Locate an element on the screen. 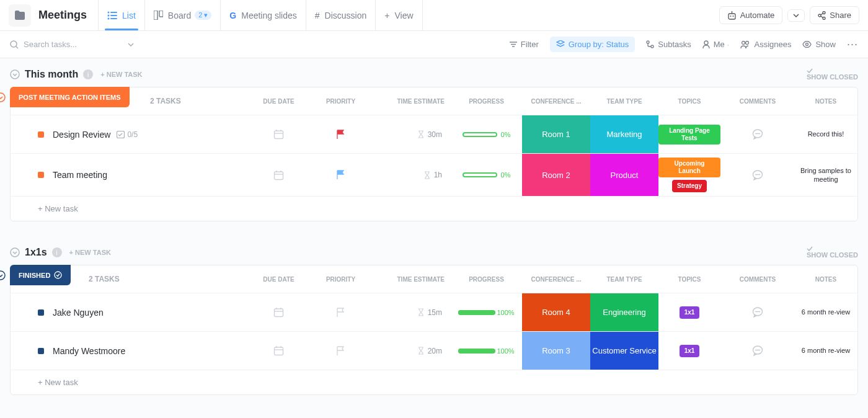 The image size is (868, 418). col-priority: PRIORITY is located at coordinates (341, 279).